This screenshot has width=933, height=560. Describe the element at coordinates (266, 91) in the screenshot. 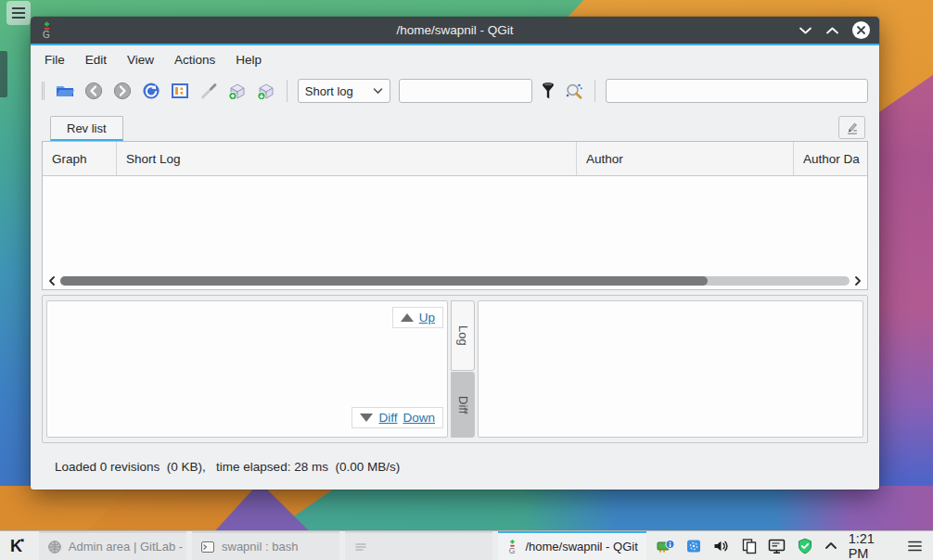

I see `format-patch-icon` at that location.